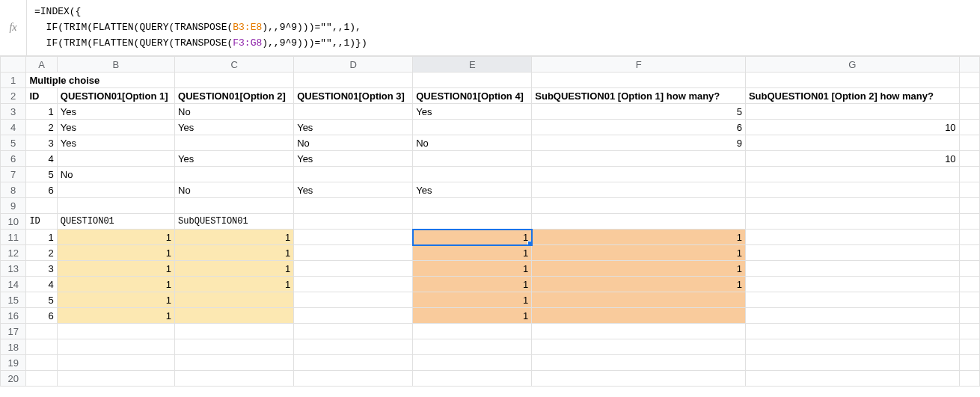  What do you see at coordinates (970, 190) in the screenshot?
I see `cell-H8` at bounding box center [970, 190].